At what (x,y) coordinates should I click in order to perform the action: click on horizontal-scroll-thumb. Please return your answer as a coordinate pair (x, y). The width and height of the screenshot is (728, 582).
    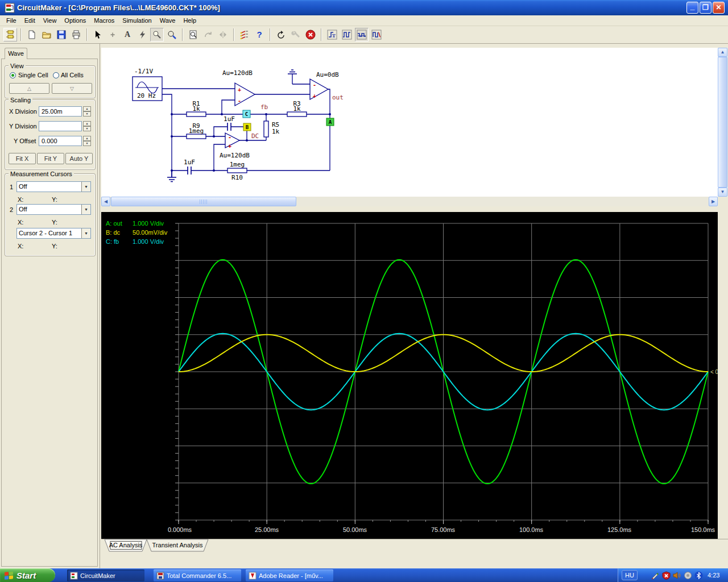
    Looking at the image, I should click on (204, 201).